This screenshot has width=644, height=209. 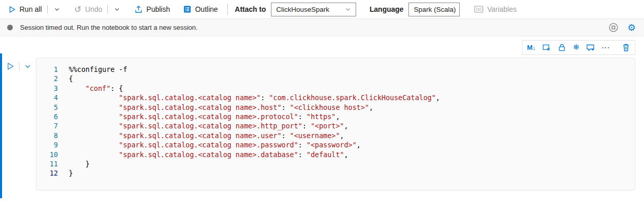 What do you see at coordinates (47, 155) in the screenshot?
I see `line-number: 10` at bounding box center [47, 155].